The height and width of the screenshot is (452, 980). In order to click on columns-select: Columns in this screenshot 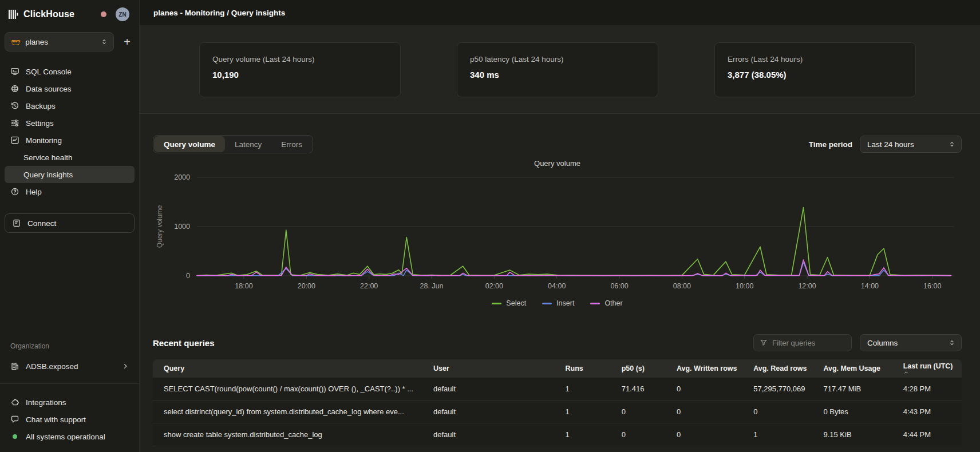, I will do `click(911, 343)`.